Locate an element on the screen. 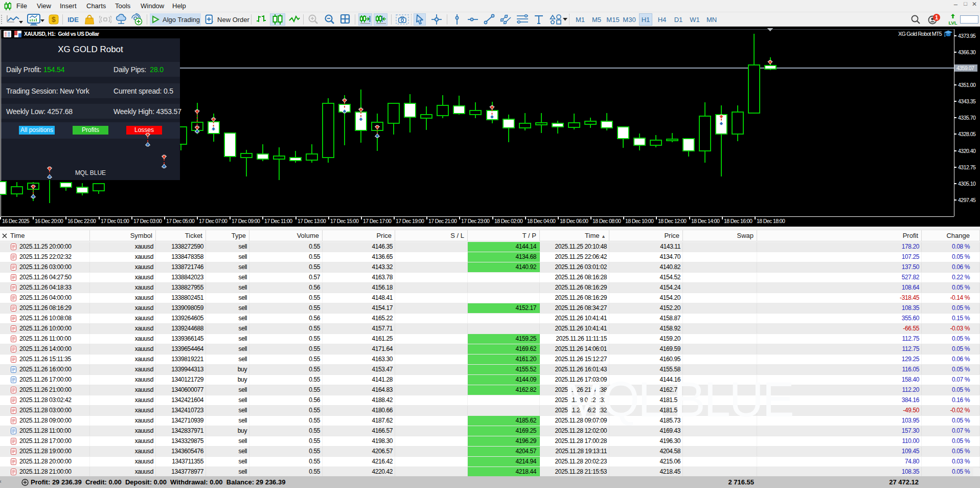 The height and width of the screenshot is (488, 980). svg-text: 17 Dec 15:00 is located at coordinates (345, 221).